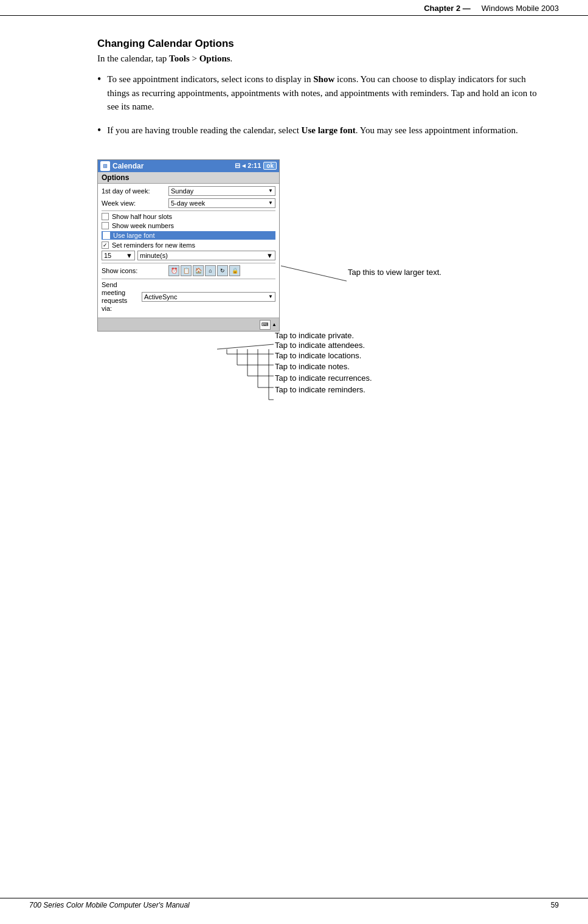 This screenshot has height=924, width=588. What do you see at coordinates (323, 93) in the screenshot?
I see `bullet-text-1: To see appointment indicators, select ic…` at bounding box center [323, 93].